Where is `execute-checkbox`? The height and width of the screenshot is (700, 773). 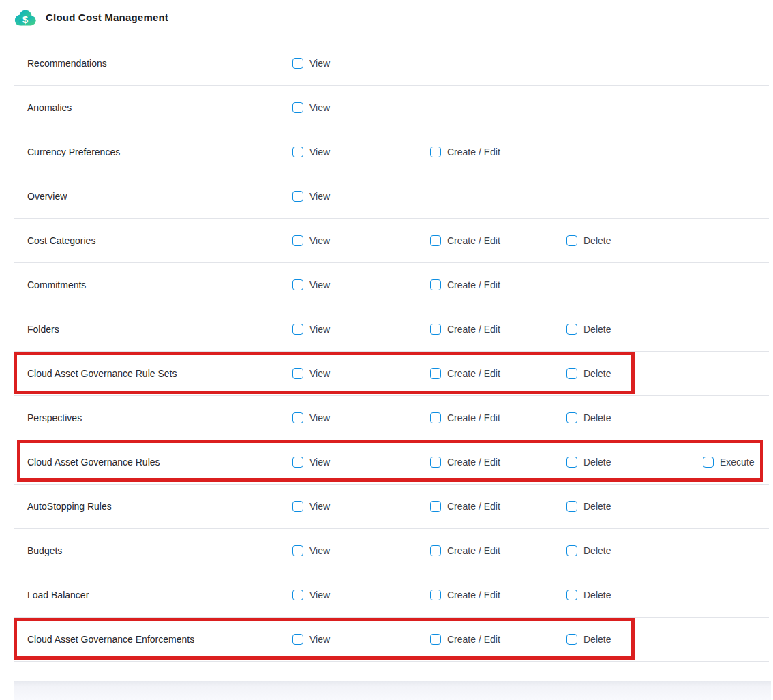
execute-checkbox is located at coordinates (708, 462).